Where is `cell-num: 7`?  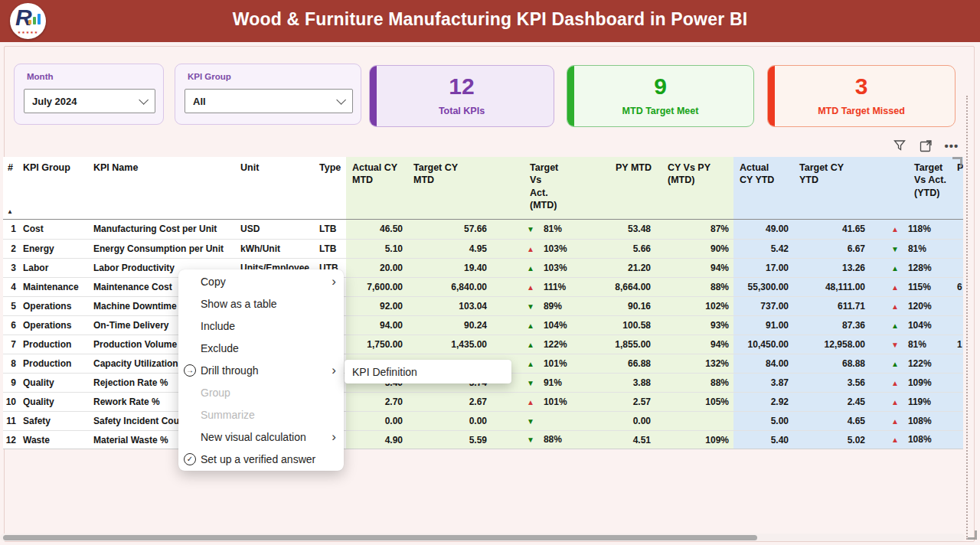
cell-num: 7 is located at coordinates (11, 344).